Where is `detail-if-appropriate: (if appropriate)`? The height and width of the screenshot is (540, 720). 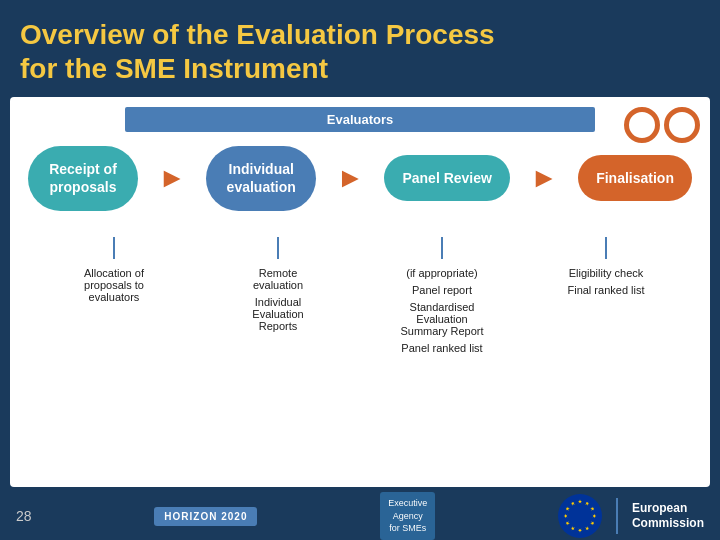
detail-if-appropriate: (if appropriate) is located at coordinates (442, 273).